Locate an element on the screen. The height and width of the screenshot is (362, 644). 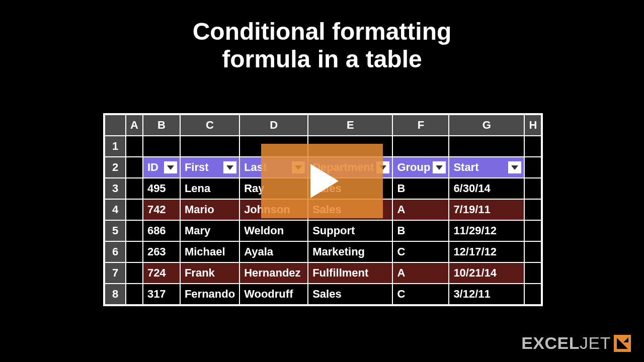
row-header-7: 7 is located at coordinates (115, 273).